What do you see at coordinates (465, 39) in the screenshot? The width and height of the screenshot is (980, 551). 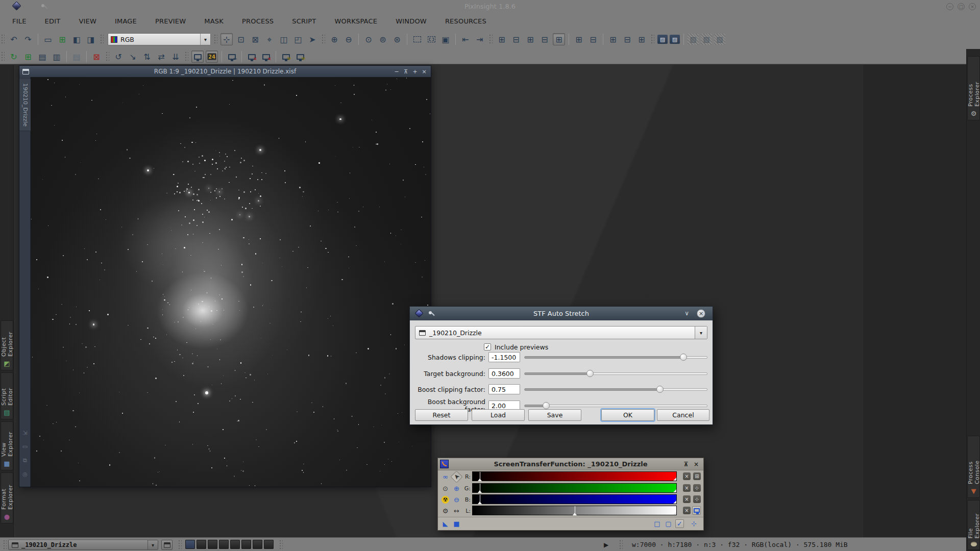 I see `previous-view-icon: ⇤` at bounding box center [465, 39].